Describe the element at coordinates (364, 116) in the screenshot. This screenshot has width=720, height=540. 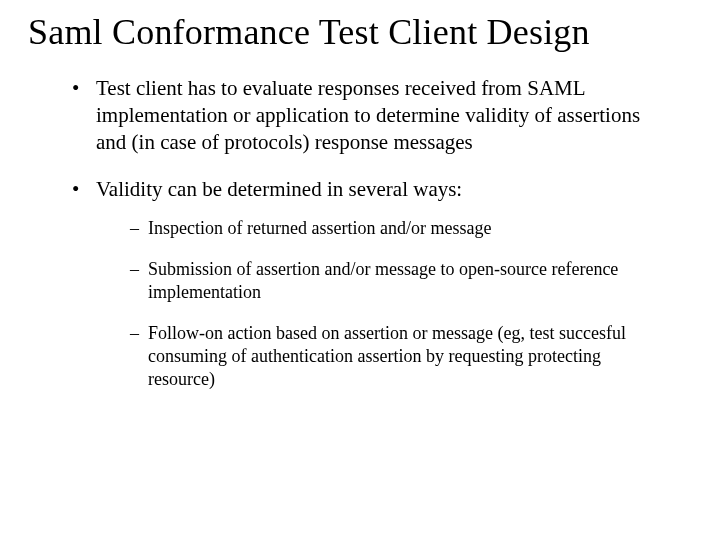
I see `bullet-item: Test client has to evaluate responses re…` at that location.